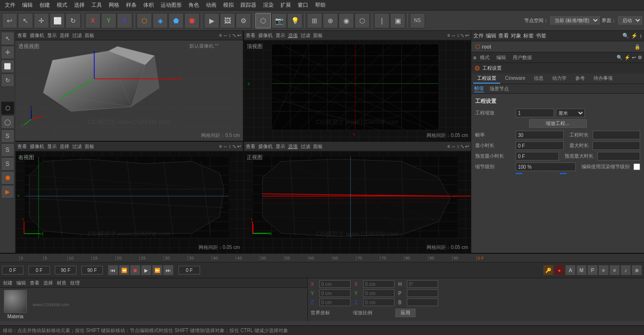 This screenshot has height=335, width=644. What do you see at coordinates (539, 79) in the screenshot?
I see `sub-tab-info: 信息` at bounding box center [539, 79].